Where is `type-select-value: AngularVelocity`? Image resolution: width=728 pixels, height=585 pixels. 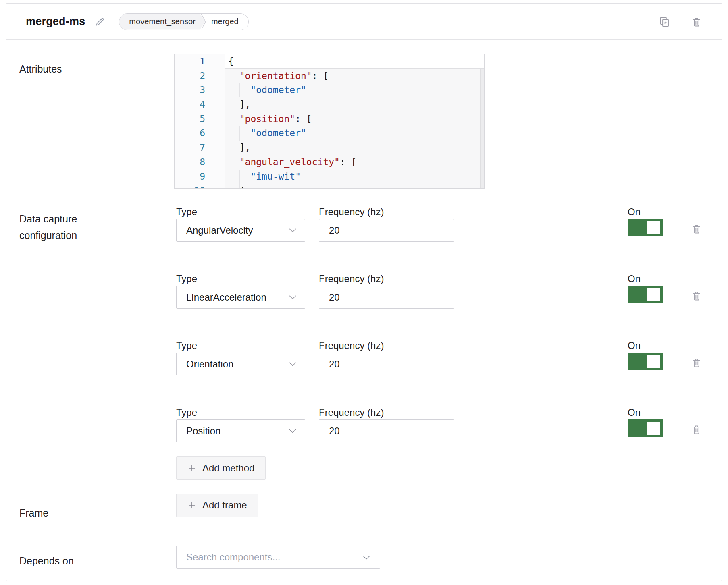
type-select-value: AngularVelocity is located at coordinates (237, 230).